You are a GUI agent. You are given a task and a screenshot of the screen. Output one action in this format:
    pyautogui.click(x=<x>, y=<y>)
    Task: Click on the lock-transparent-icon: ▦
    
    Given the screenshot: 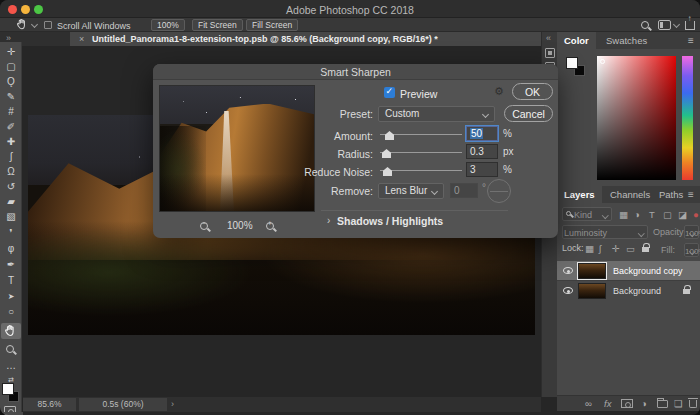 What is the action you would take?
    pyautogui.click(x=590, y=248)
    